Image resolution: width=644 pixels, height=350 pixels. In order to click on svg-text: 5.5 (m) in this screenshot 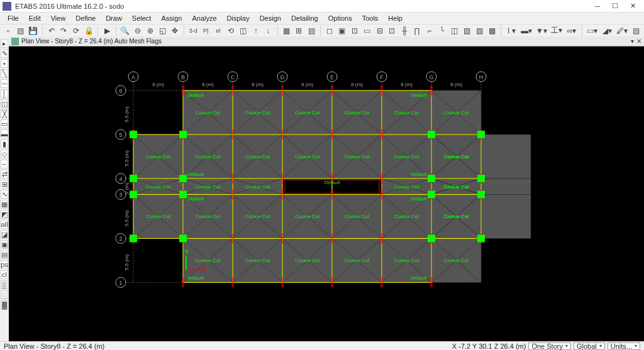, I will do `click(127, 158)`.